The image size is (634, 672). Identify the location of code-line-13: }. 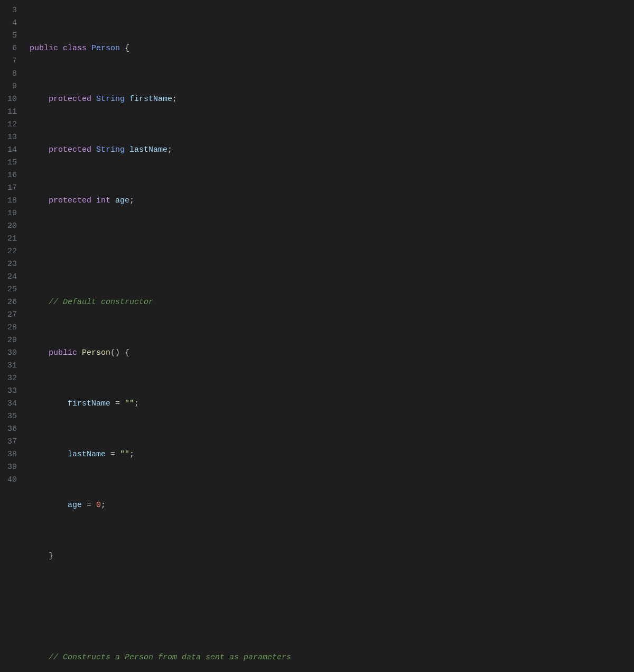
(332, 556).